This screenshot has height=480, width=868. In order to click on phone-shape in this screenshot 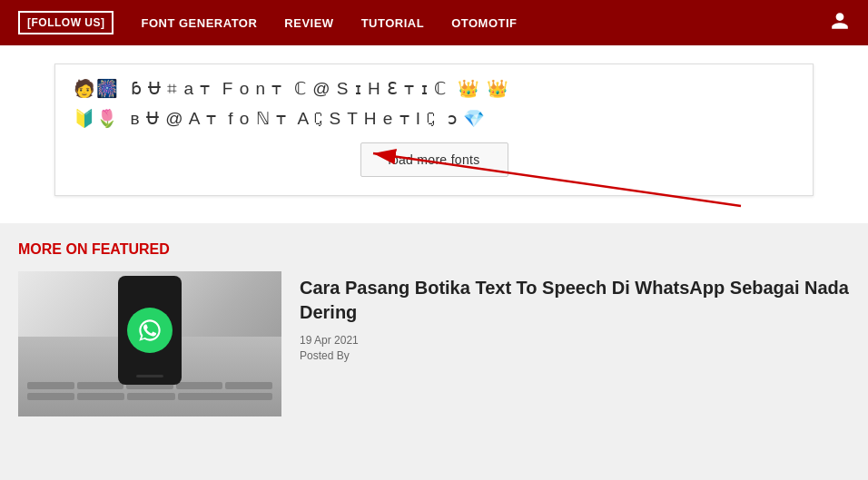, I will do `click(150, 330)`.